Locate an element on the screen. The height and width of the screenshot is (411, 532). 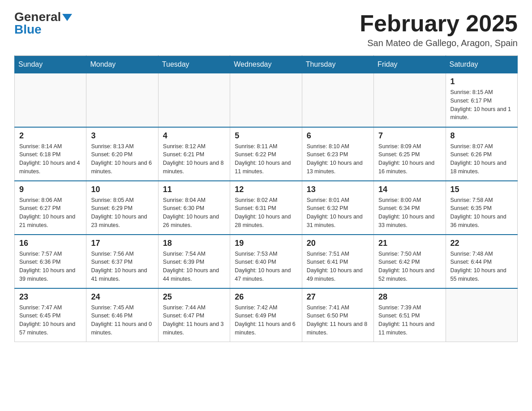
day-number: 5 is located at coordinates (266, 136).